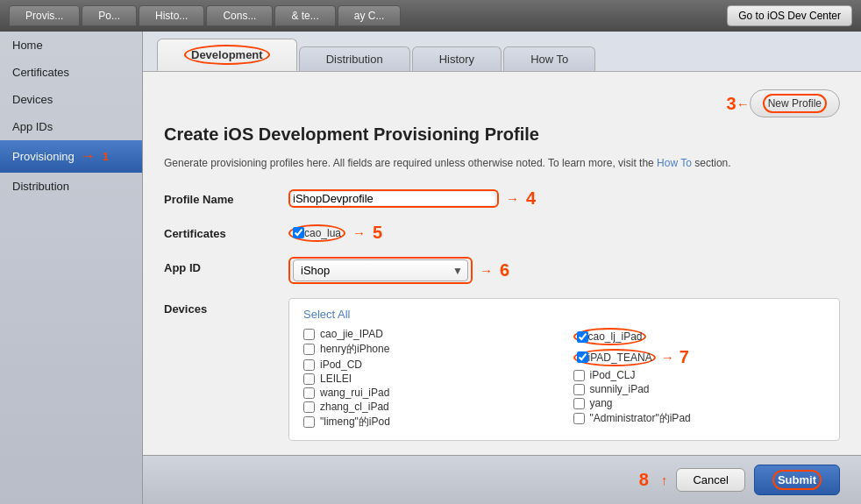  What do you see at coordinates (621, 358) in the screenshot?
I see `device-ipad-teana-label: iPAD_TEANA` at bounding box center [621, 358].